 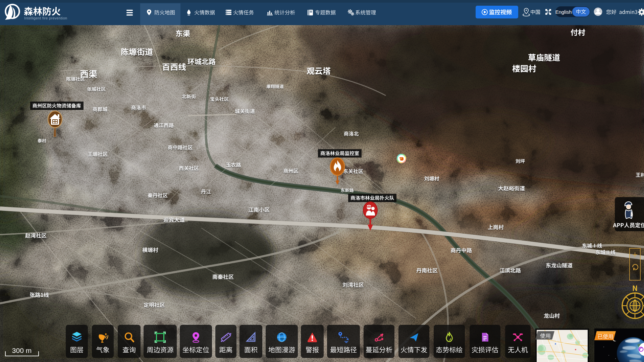 What do you see at coordinates (22, 351) in the screenshot?
I see `svg-text: 300 m` at bounding box center [22, 351].